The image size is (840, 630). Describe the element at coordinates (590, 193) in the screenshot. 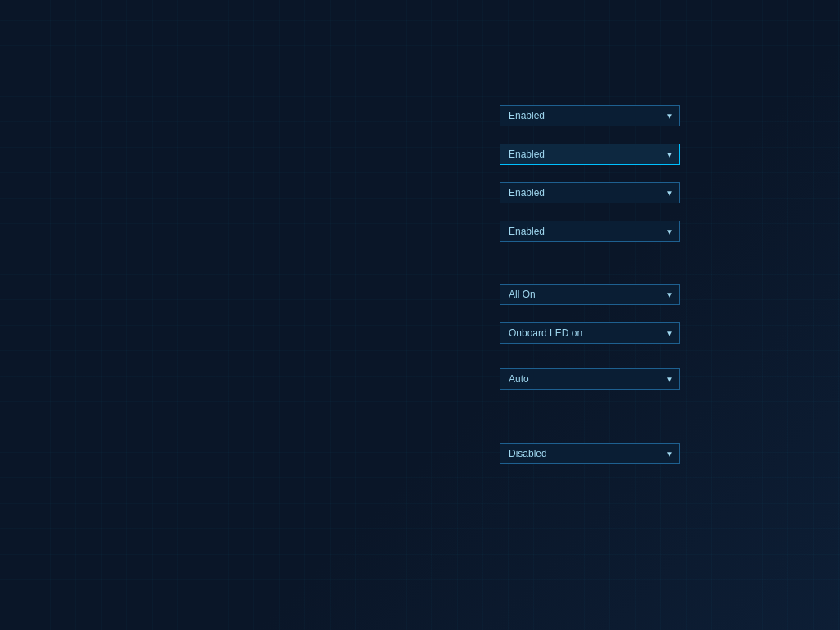

I see `usb-power-select-wrapper: Enabled Disabled ▼` at that location.